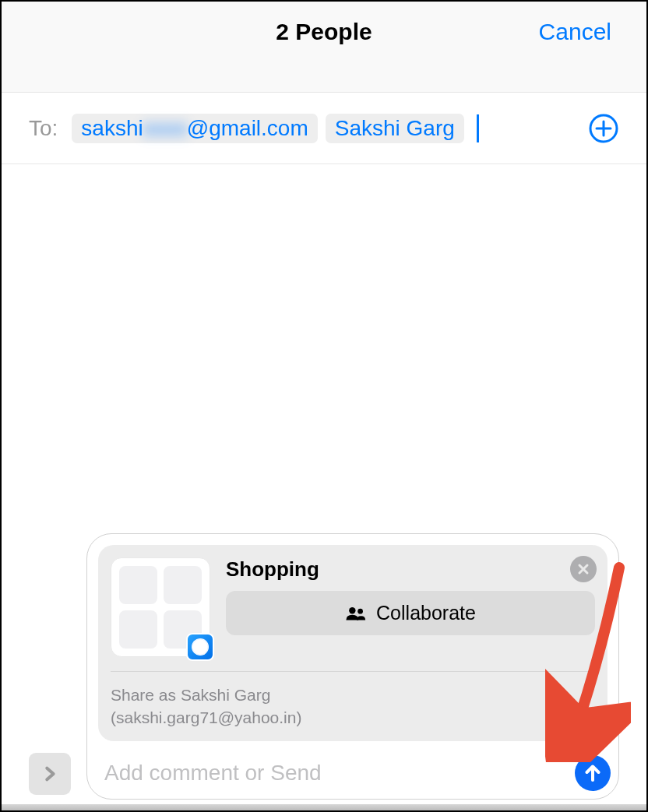  I want to click on contact-chip-name: Sakshi Garg, so click(395, 128).